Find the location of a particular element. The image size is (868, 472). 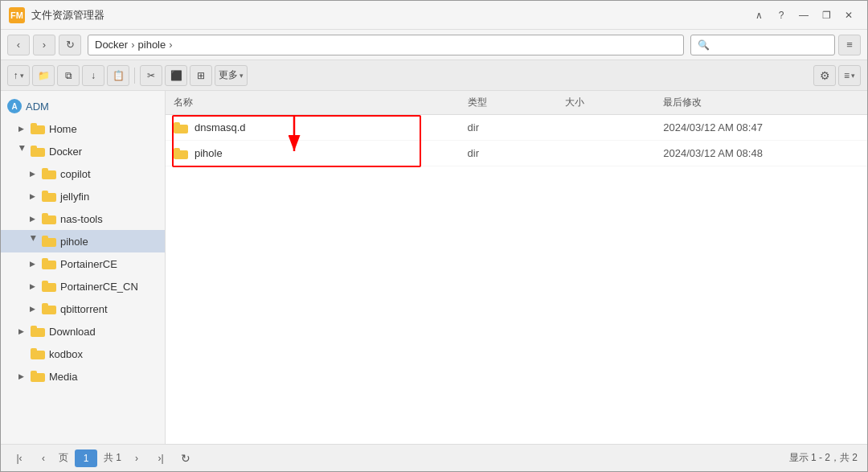

folder-icon-download is located at coordinates (38, 331).